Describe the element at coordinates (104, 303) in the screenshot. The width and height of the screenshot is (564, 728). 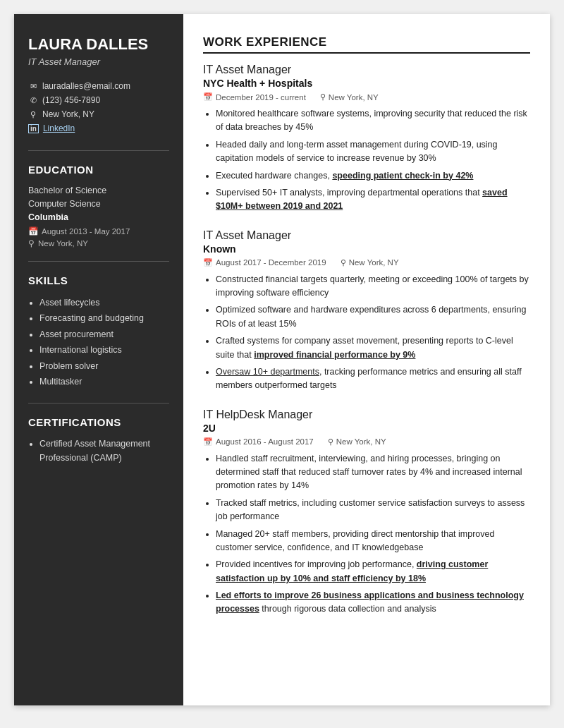
I see `skill-item: Asset lifecycles` at that location.